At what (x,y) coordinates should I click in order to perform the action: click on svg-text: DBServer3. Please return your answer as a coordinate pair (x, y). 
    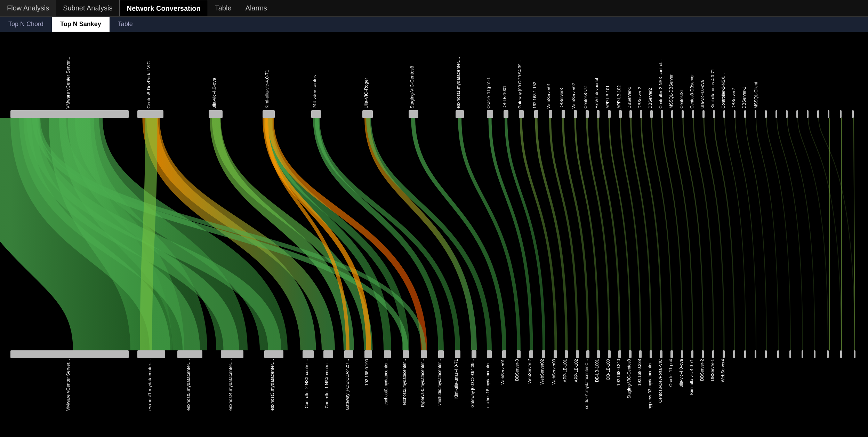
    Looking at the image, I should click on (562, 98).